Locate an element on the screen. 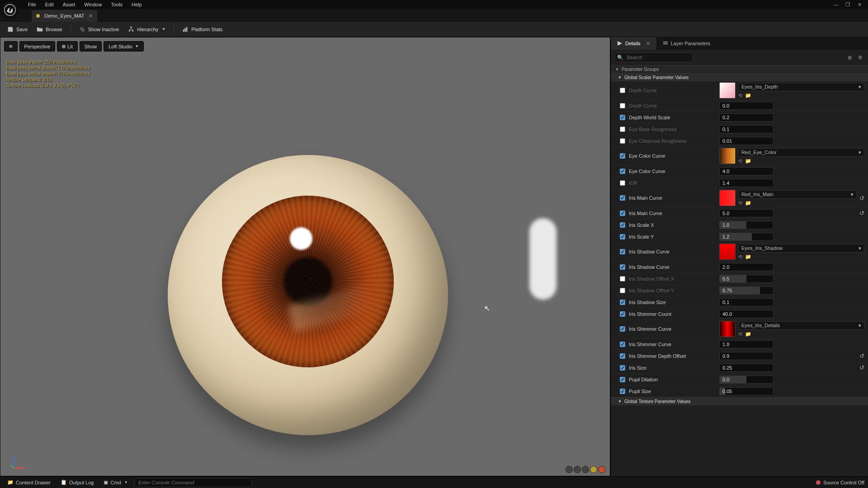 The width and height of the screenshot is (868, 488). menu-edit: Edit is located at coordinates (50, 5).